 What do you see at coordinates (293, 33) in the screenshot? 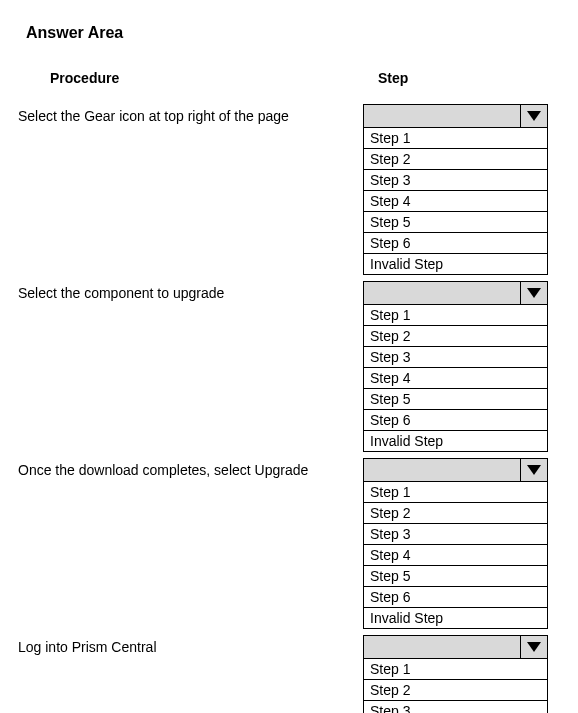
I see `page-title: Answer Area` at bounding box center [293, 33].